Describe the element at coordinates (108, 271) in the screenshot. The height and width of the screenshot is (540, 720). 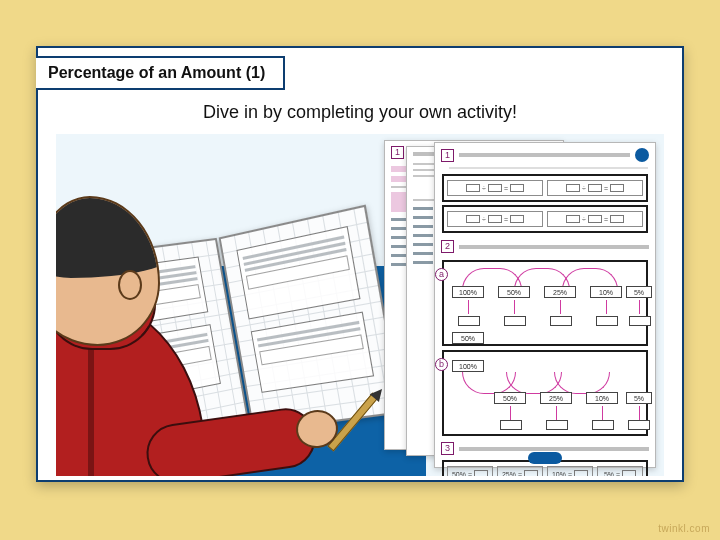
I see `student-head` at that location.